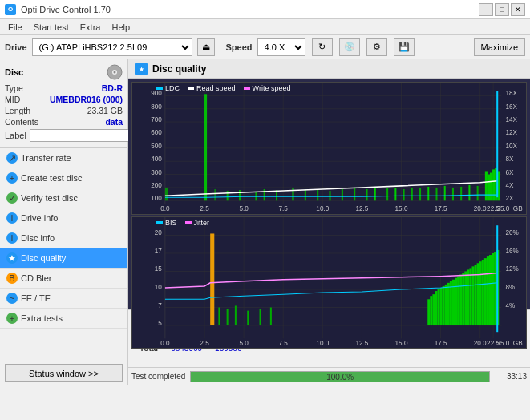 The height and width of the screenshot is (420, 530). What do you see at coordinates (159, 287) in the screenshot?
I see `svg-text: 10` at bounding box center [159, 287].